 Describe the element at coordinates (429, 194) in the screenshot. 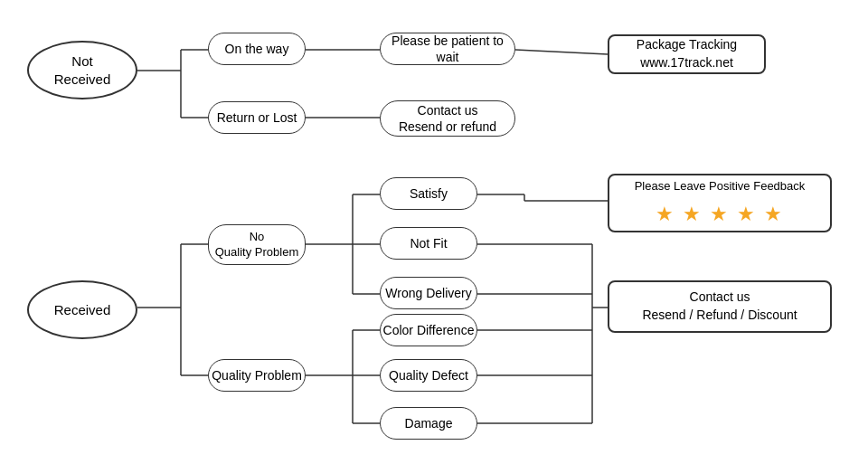

I see `satisfy-node: Satisfy` at that location.